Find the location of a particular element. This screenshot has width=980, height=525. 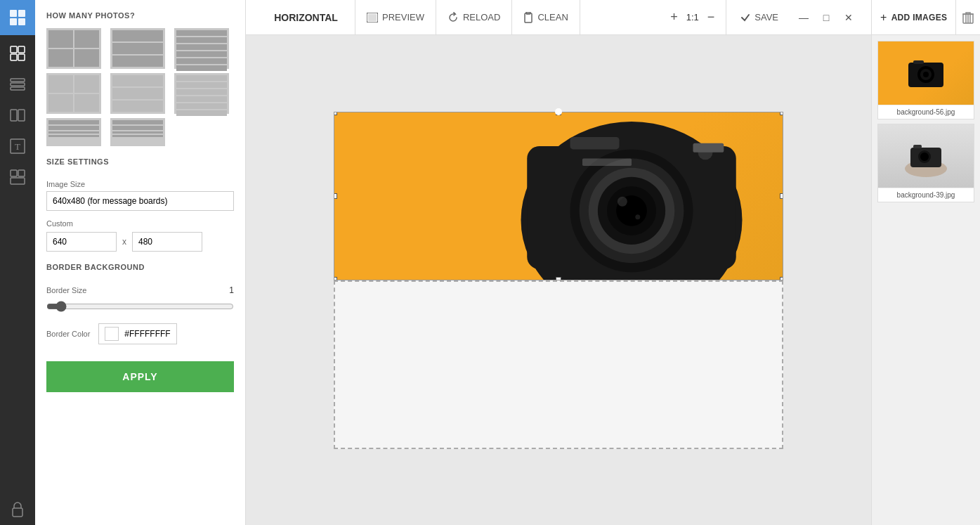

clean-label: CLEAN is located at coordinates (552, 17).